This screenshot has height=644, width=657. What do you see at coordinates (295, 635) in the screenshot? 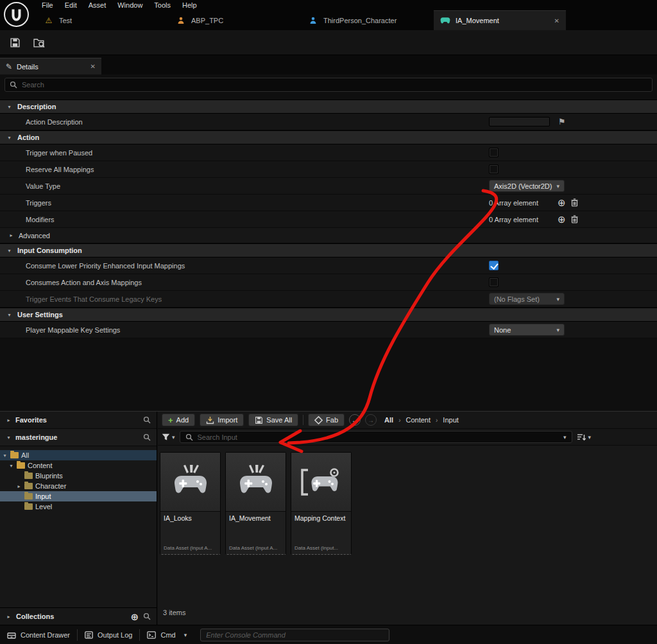
I see `console-command-input` at bounding box center [295, 635].